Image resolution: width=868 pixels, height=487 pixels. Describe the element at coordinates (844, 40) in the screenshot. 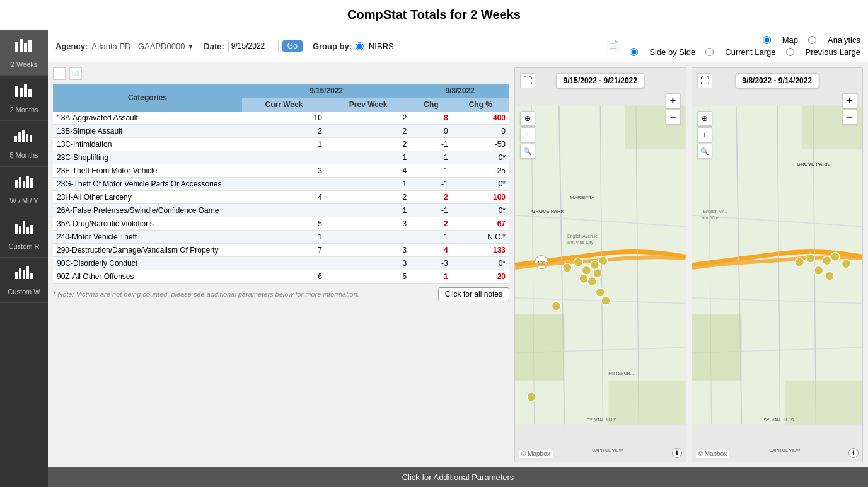

I see `analytics-label: Analytics` at that location.